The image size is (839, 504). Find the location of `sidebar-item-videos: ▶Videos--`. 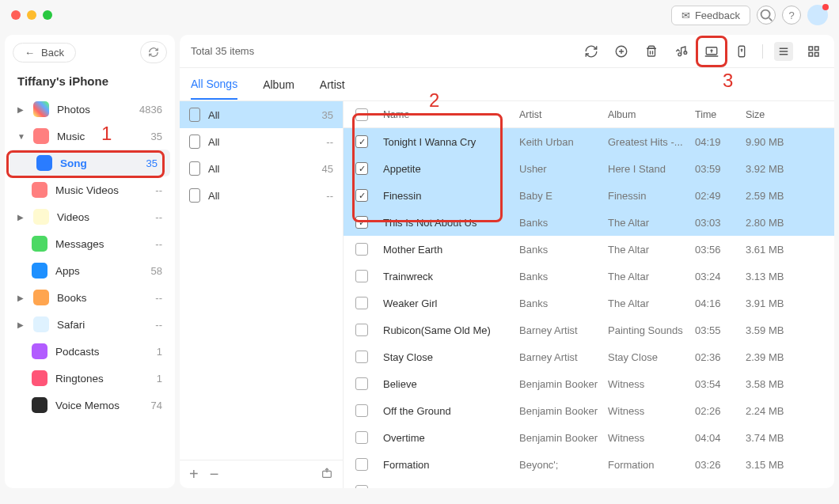

sidebar-item-videos: ▶Videos-- is located at coordinates (90, 217).